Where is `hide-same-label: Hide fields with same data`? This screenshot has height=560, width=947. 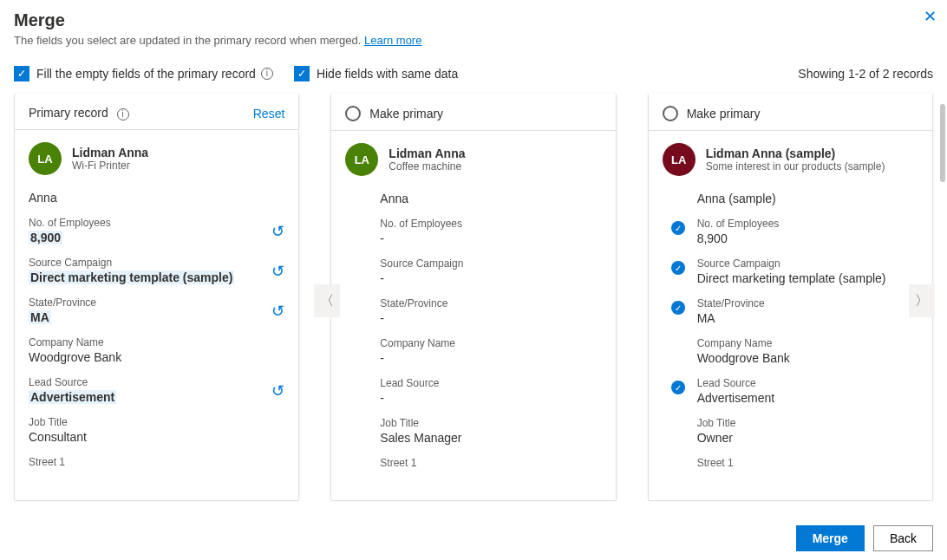
hide-same-label: Hide fields with same data is located at coordinates (387, 74).